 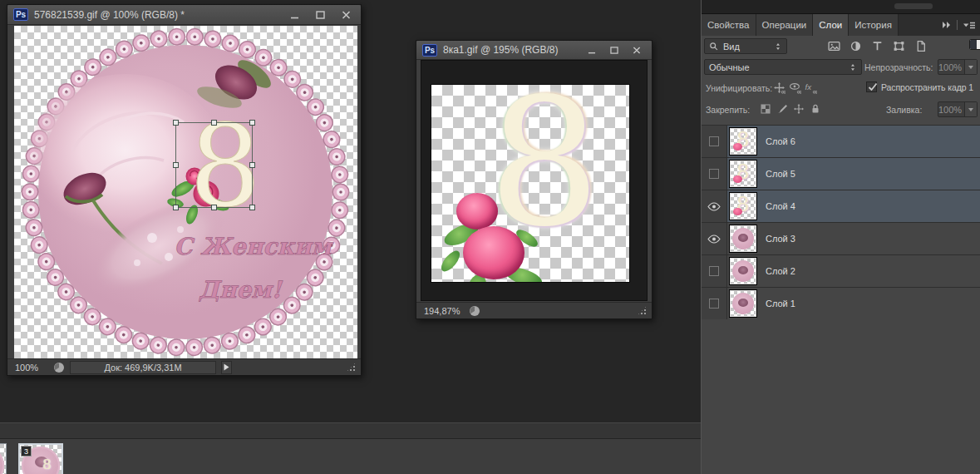 I want to click on visibility-empty-box, so click(x=714, y=174).